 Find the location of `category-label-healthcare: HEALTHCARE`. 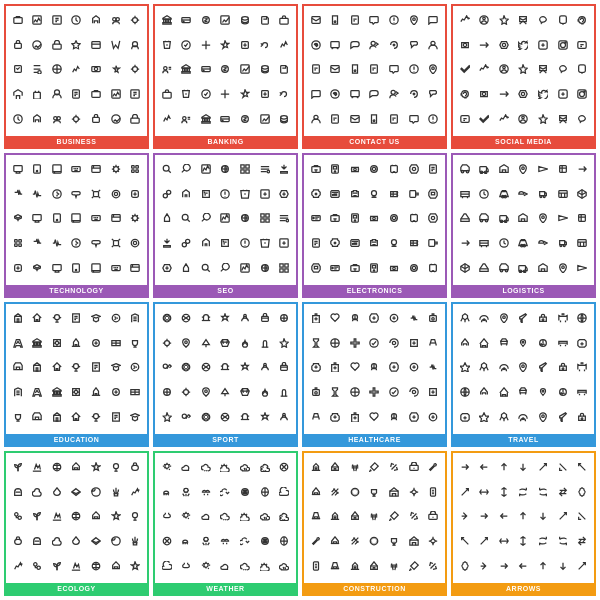

category-label-healthcare: HEALTHCARE is located at coordinates (374, 440).